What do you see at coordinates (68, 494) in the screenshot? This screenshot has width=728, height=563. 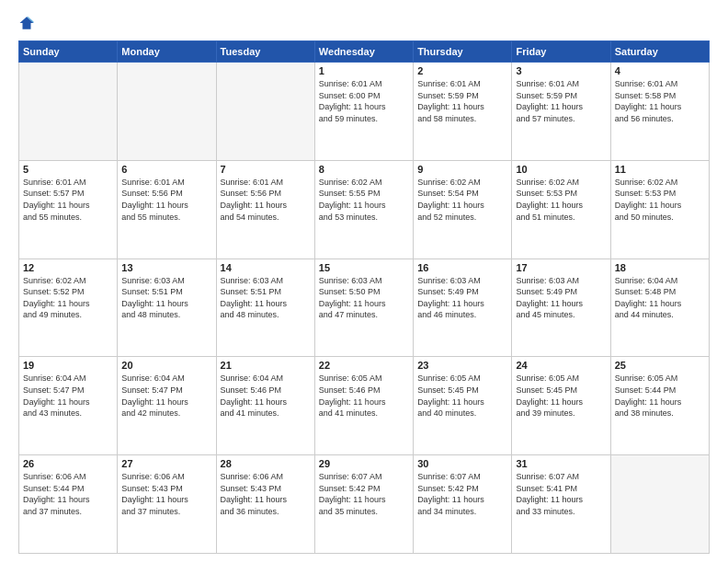 I see `day-info: Sunrise: 6:06 AMSunset: 5:44 PMDaylight:…` at bounding box center [68, 494].